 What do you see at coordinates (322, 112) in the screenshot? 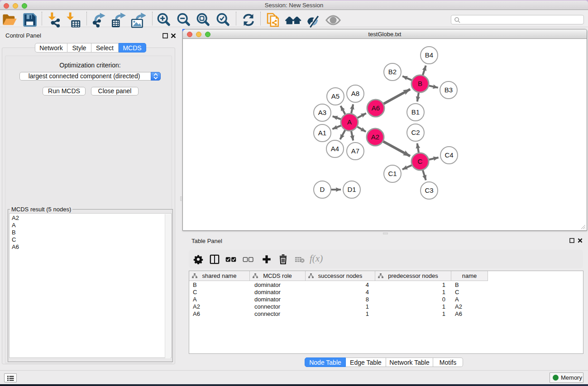
I see `svg-text: A3` at bounding box center [322, 112].